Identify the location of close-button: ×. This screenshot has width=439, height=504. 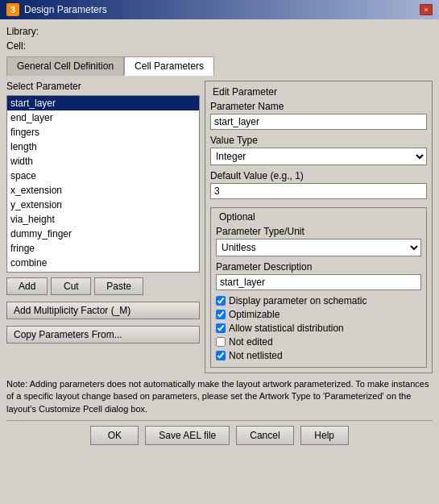
(426, 10).